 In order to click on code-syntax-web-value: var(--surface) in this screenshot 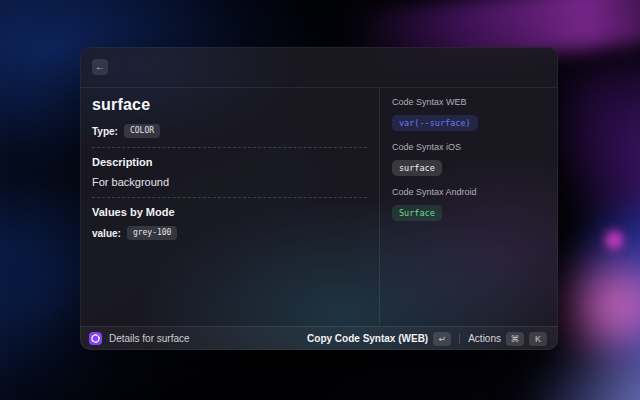, I will do `click(435, 123)`.